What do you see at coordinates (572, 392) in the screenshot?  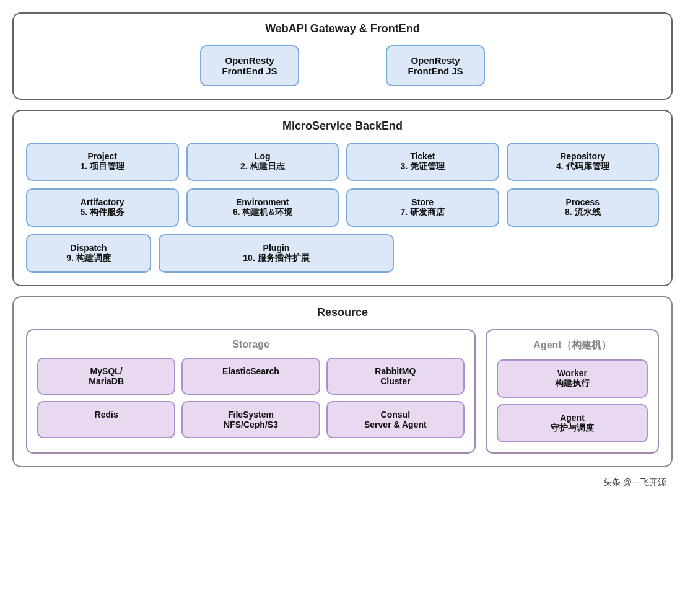 I see `agent-container: Agent（构建机） Worker 构建执行 Agent 守护与调度` at bounding box center [572, 392].